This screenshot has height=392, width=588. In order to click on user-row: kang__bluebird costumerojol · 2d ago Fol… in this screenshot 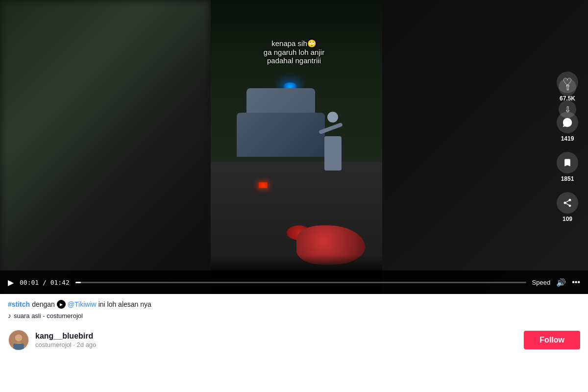, I will do `click(294, 340)`.